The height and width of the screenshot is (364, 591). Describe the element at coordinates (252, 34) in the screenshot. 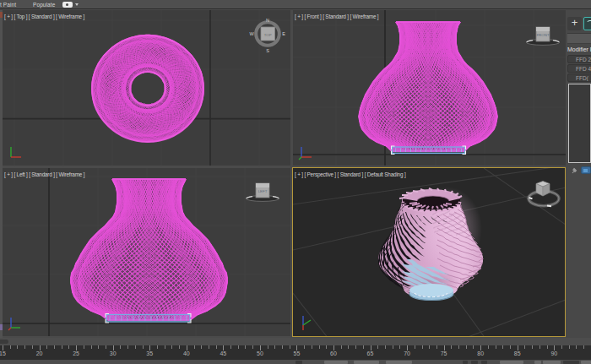

I see `compass-west: W` at that location.